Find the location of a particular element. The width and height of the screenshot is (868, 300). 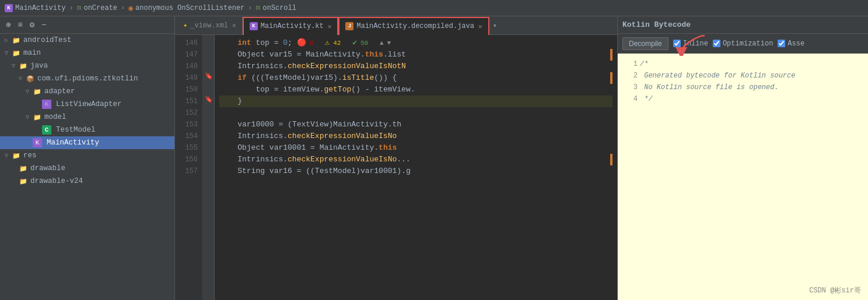

error-icon: 🔴 is located at coordinates (302, 43).